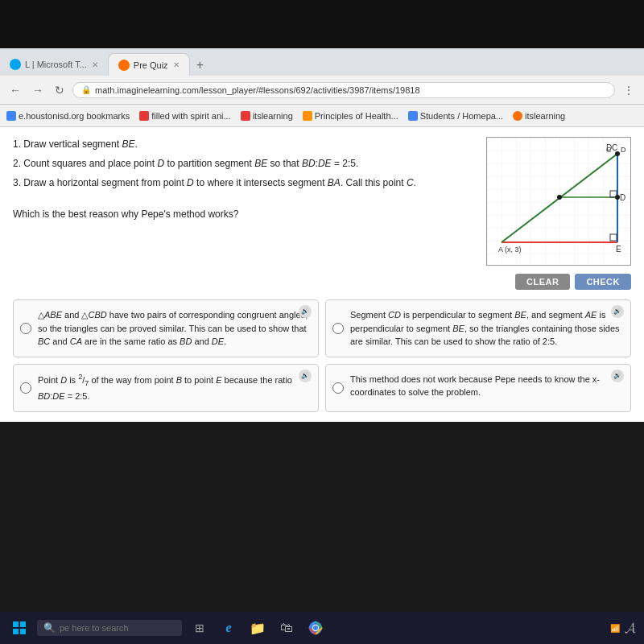 The height and width of the screenshot is (644, 644). What do you see at coordinates (478, 328) in the screenshot?
I see `option-b-card: 🔊 Segment CD is perpendicular to segment…` at bounding box center [478, 328].